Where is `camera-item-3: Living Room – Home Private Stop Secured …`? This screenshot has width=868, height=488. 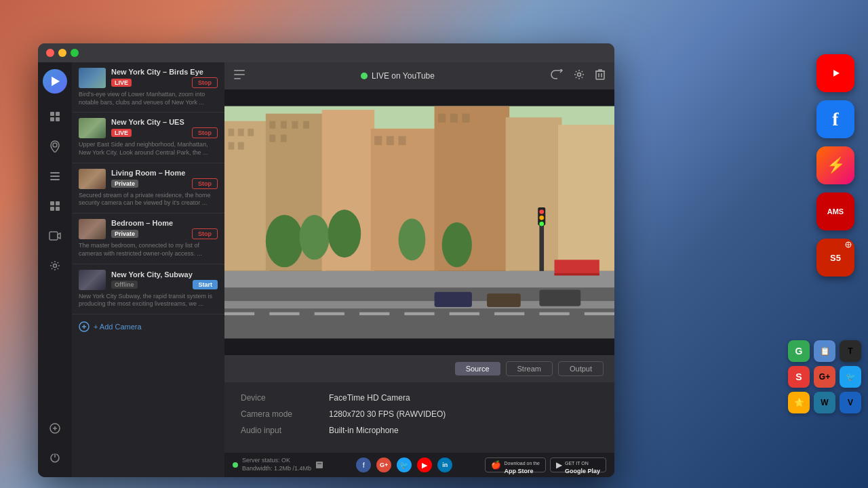
camera-item-3: Living Room – Home Private Stop Secured … is located at coordinates (148, 188).